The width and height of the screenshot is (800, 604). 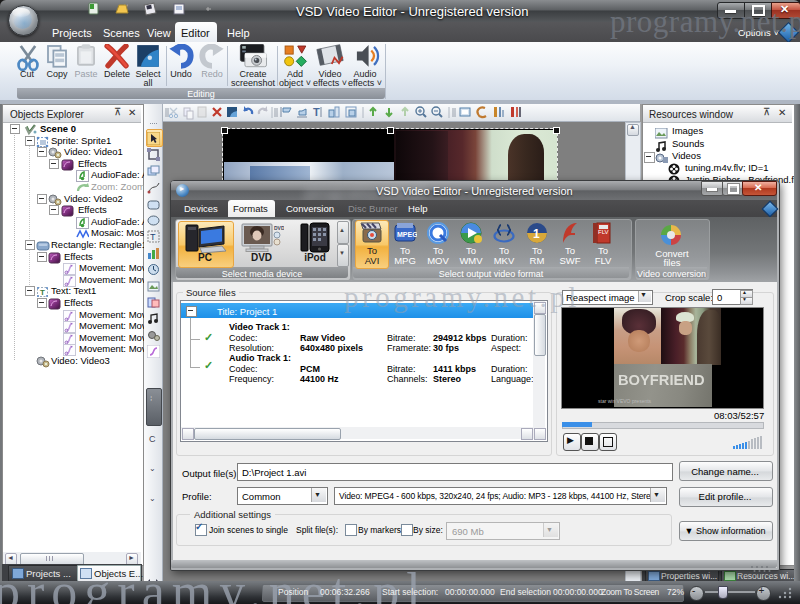 What do you see at coordinates (407, 234) in the screenshot?
I see `svg-text: MPEG` at bounding box center [407, 234].